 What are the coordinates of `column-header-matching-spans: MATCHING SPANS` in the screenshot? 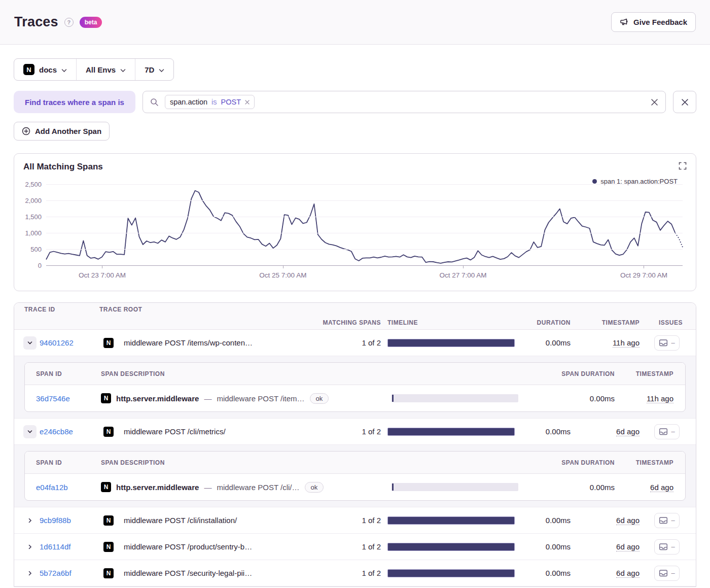 It's located at (256, 323).